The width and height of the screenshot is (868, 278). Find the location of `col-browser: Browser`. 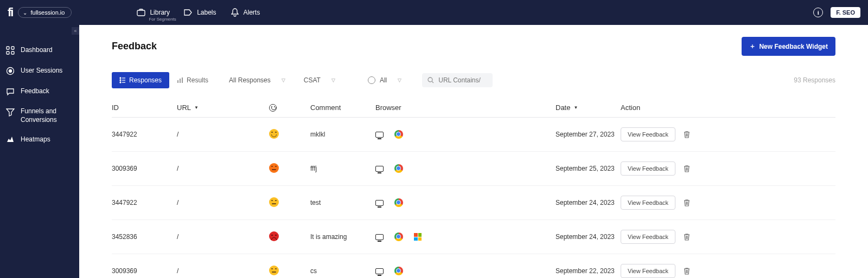

col-browser: Browser is located at coordinates (465, 107).